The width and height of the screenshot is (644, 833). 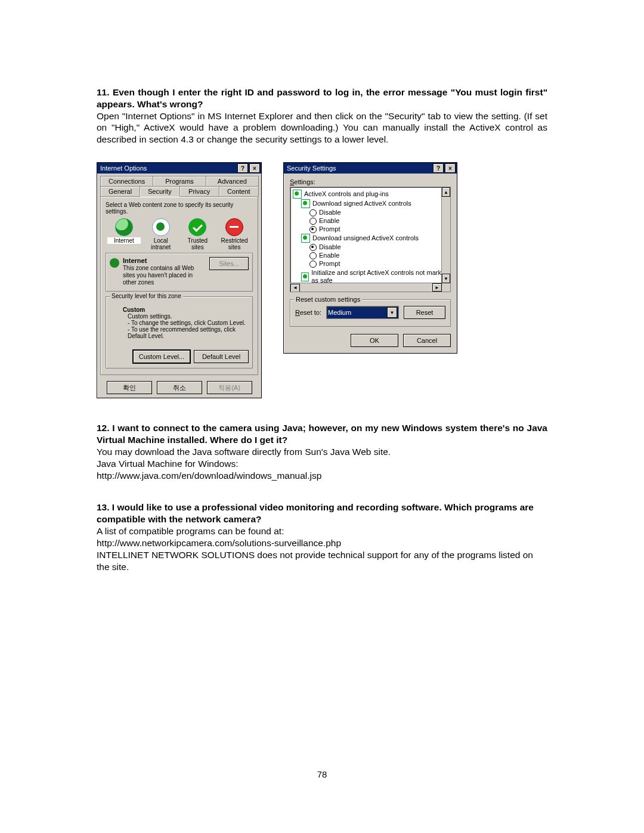 I want to click on zone-internet-label: Internet, so click(x=124, y=241).